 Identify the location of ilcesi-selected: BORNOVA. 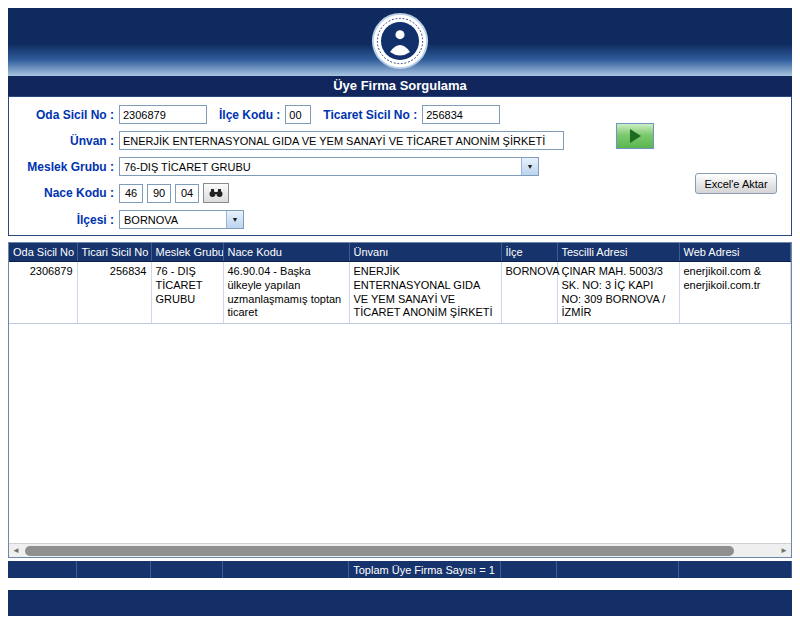
(173, 220).